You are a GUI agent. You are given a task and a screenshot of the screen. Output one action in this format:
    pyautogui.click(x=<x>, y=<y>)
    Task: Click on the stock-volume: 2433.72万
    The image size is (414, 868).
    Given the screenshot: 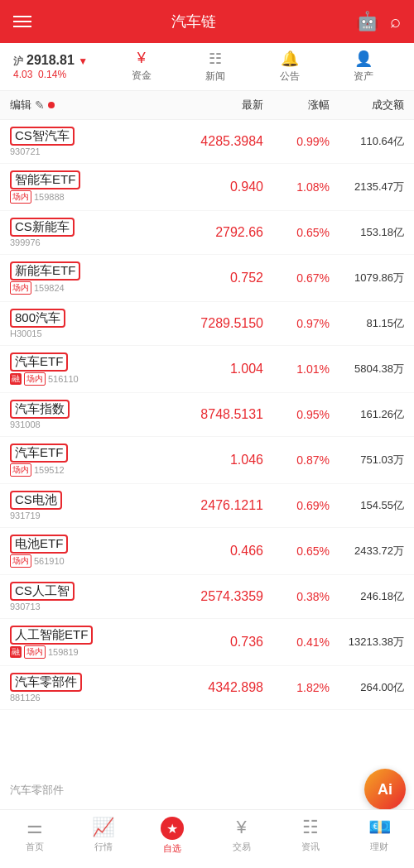 What is the action you would take?
    pyautogui.click(x=367, y=551)
    